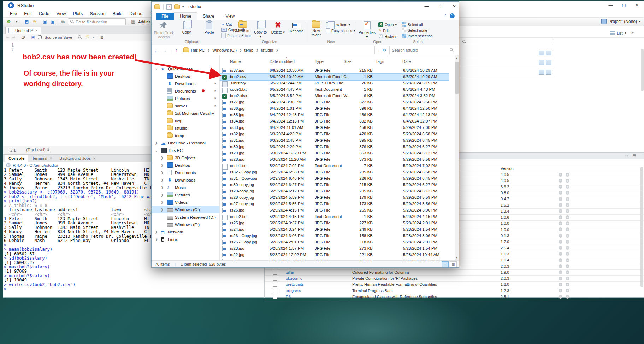  What do you see at coordinates (78, 158) in the screenshot?
I see `tab-background-jobs: Background Jobs✕` at bounding box center [78, 158].